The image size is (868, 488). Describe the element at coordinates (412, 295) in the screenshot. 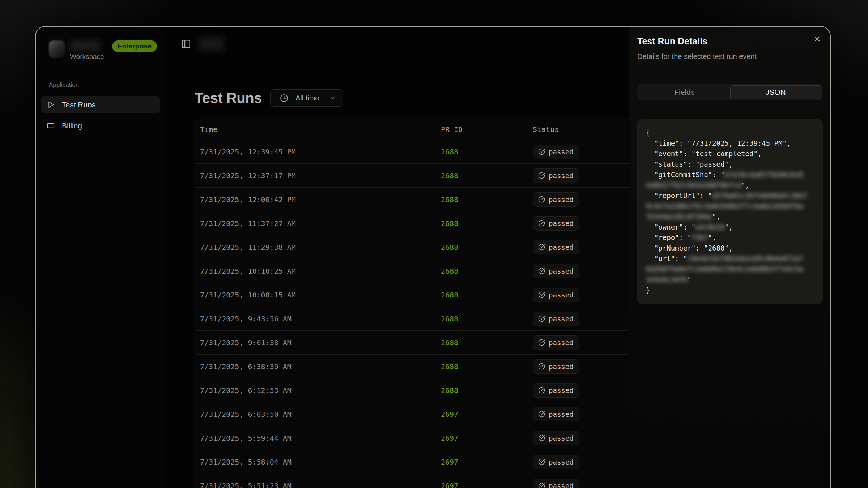

I see `table-row: 7/31/2025, 10:08:15 AM2688passed` at that location.